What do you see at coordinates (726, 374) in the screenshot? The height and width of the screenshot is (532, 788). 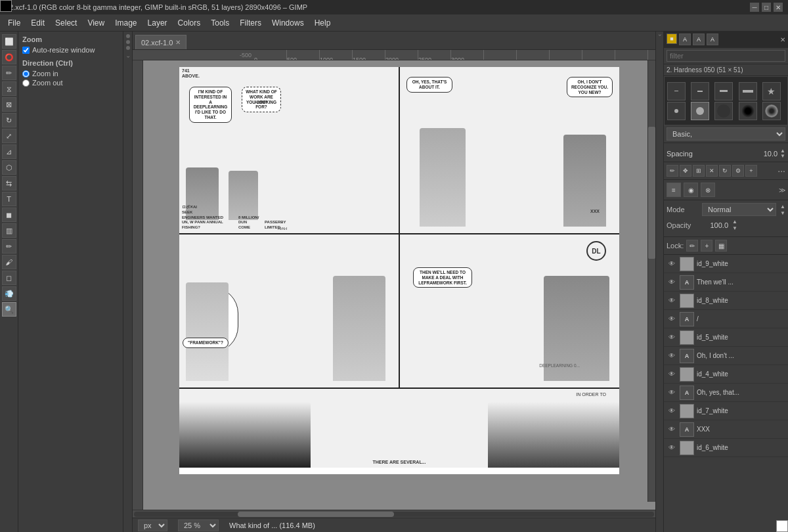 I see `layer-item: 👁id_4_white` at bounding box center [726, 374].